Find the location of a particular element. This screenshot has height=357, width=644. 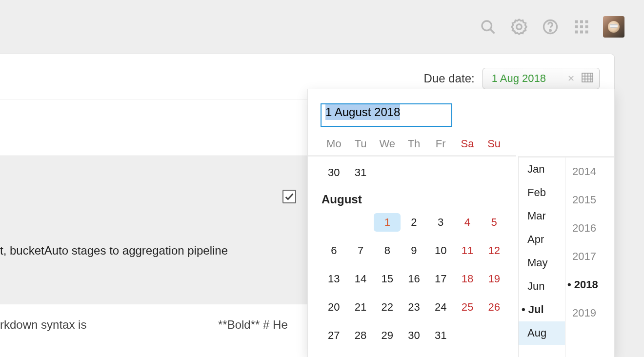

clear-date-icon: ✕ is located at coordinates (571, 79).